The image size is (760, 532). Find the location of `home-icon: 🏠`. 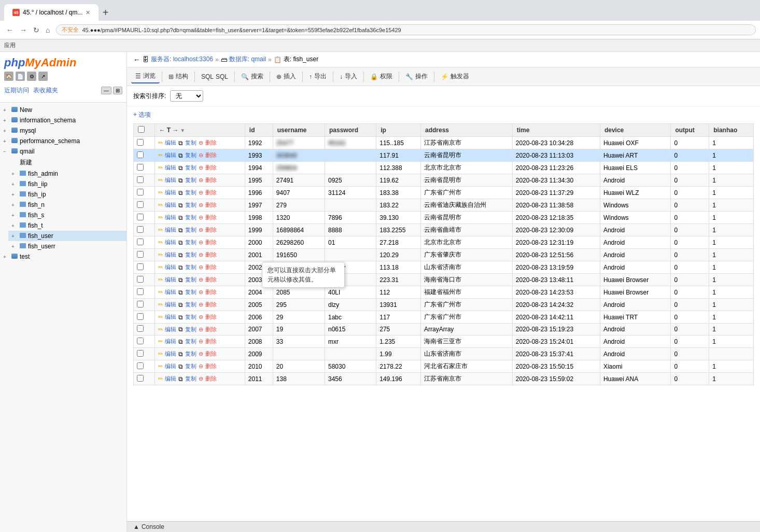

home-icon: 🏠 is located at coordinates (9, 76).